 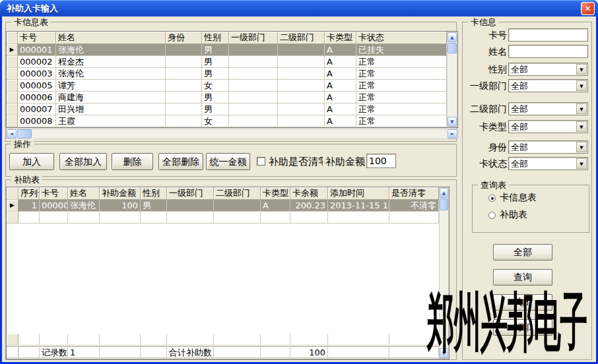 I want to click on clear-subsidy-checkbox, so click(x=261, y=161).